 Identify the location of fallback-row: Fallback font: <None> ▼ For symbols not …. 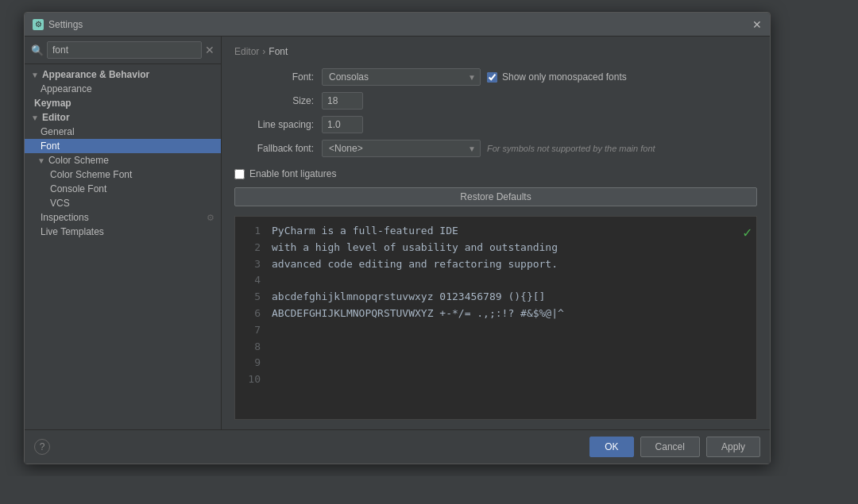
(496, 148).